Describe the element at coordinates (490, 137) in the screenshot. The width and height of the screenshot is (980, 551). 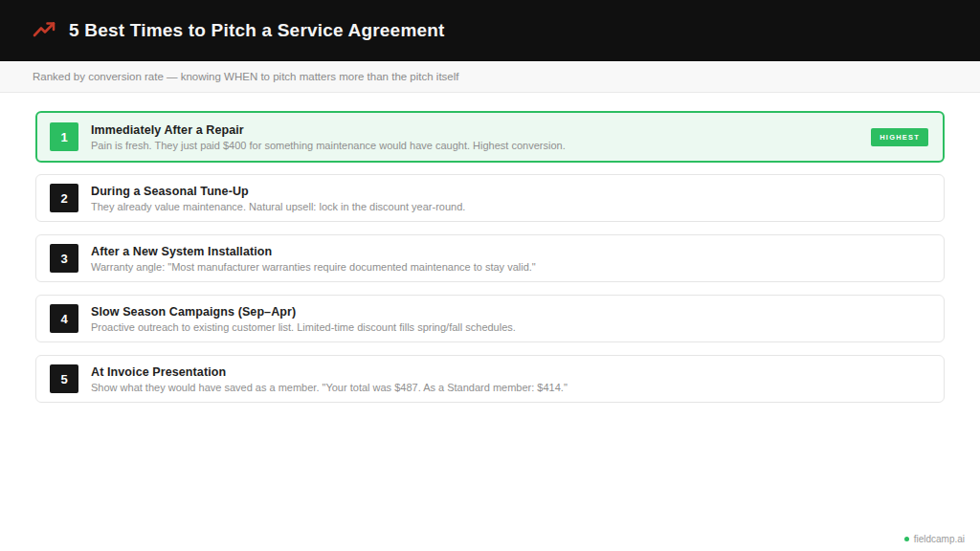
I see `list-item-1: 1 Immediately After a Repair Pain is fre…` at that location.